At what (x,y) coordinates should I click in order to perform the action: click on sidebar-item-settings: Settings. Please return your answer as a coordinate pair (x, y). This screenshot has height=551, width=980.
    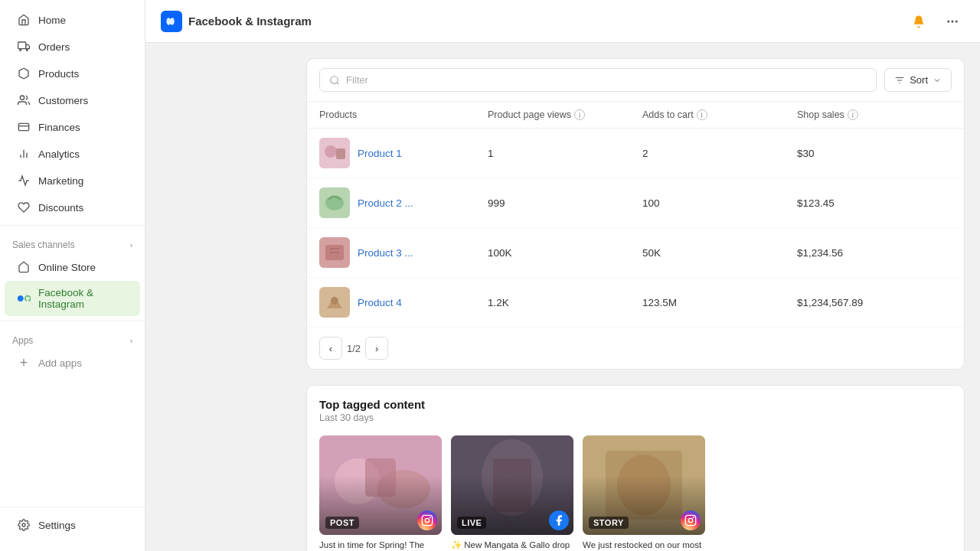
    Looking at the image, I should click on (72, 525).